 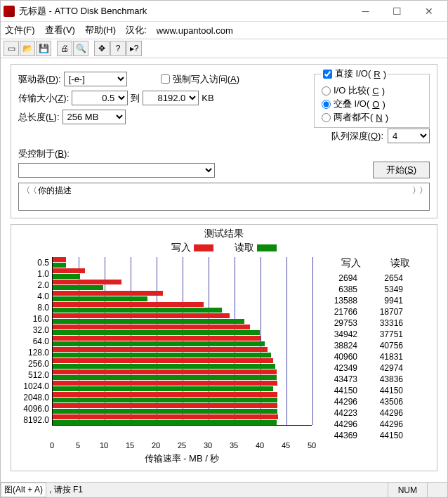 I want to click on print-icon: 🖨, so click(x=65, y=48).